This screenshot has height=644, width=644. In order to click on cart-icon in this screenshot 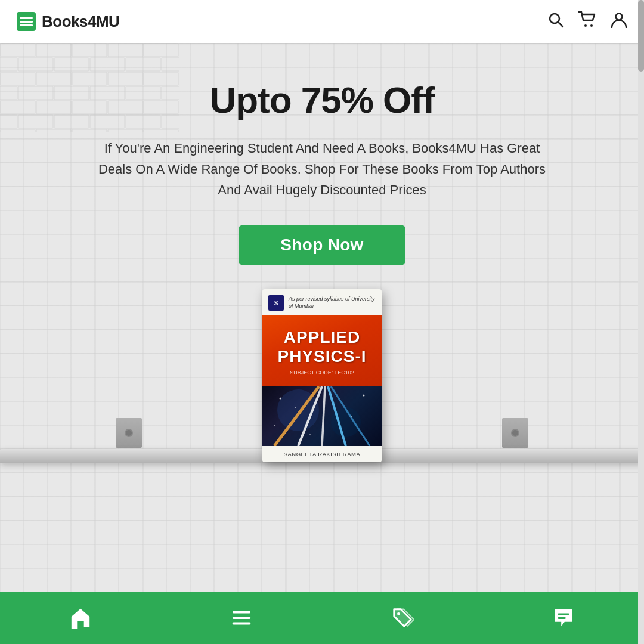, I will do `click(587, 21)`.